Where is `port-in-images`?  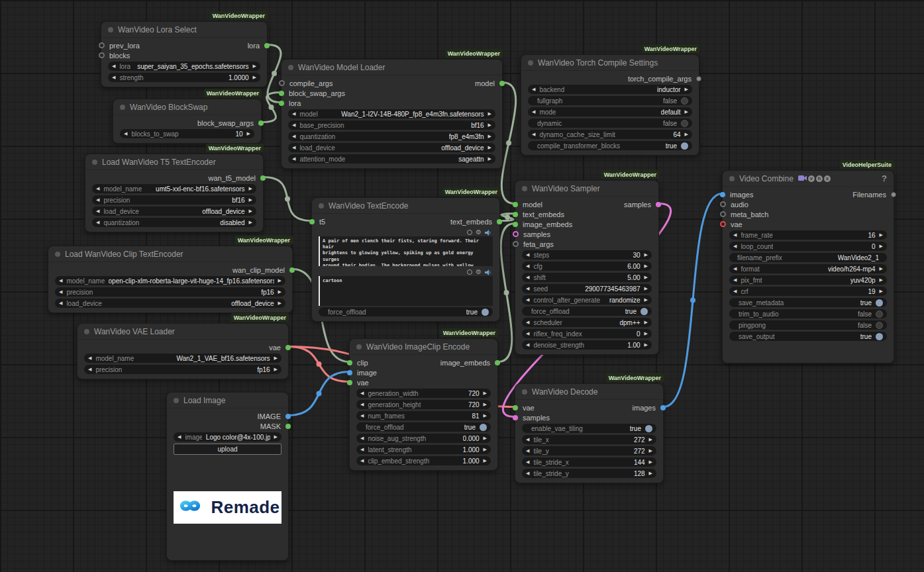
port-in-images is located at coordinates (723, 195).